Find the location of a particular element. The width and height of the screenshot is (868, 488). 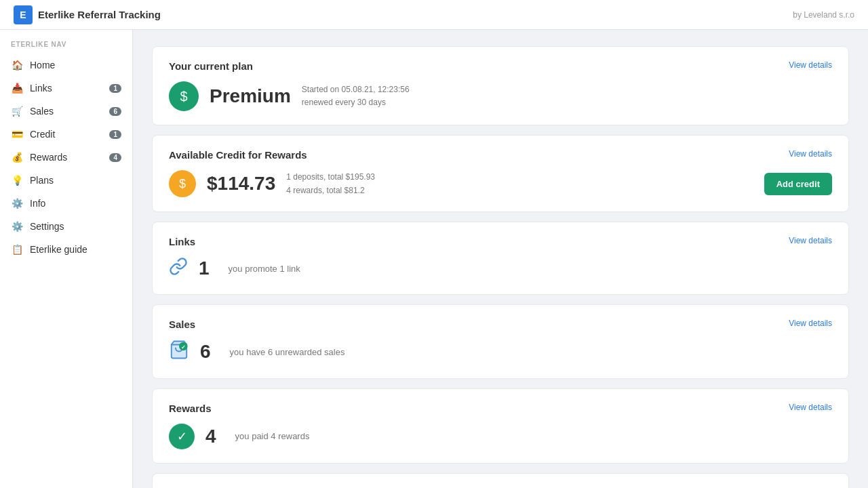

links-card-header: Links View details is located at coordinates (500, 241).